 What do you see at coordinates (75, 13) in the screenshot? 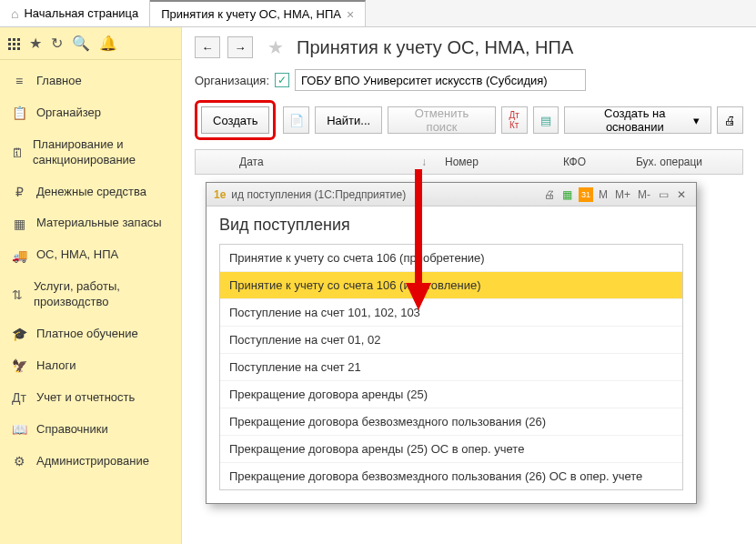
I see `tab-home: ⌂ Начальная страница` at bounding box center [75, 13].